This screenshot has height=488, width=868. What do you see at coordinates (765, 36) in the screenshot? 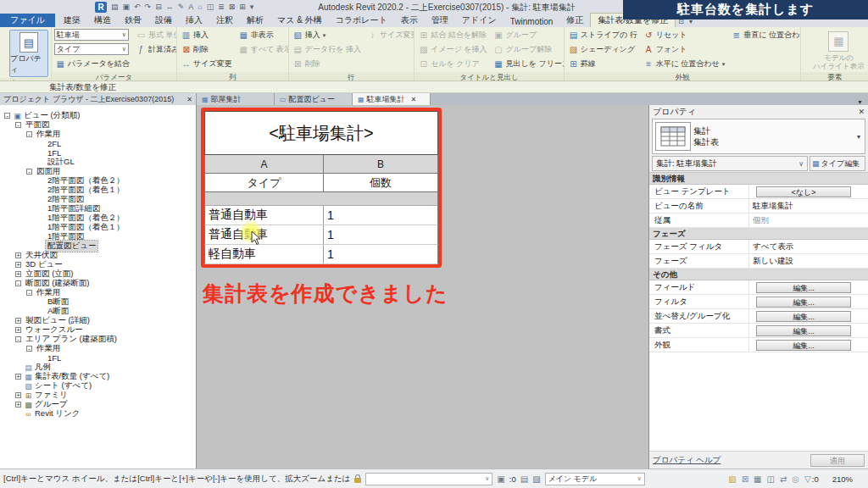
I see `ribbon-button: ≣ 垂直に 位置合わせ ▾ ∨` at bounding box center [765, 36].